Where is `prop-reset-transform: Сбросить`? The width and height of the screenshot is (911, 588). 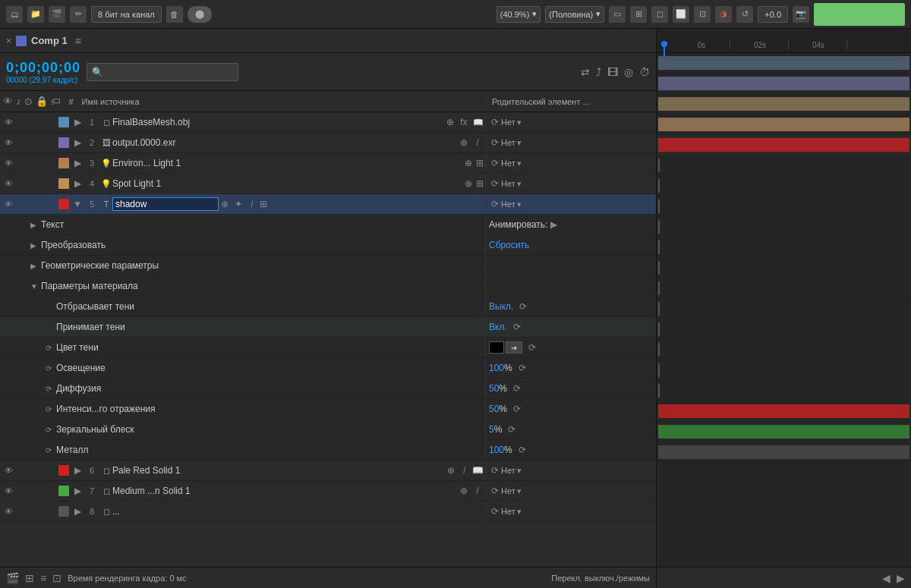 prop-reset-transform: Сбросить is located at coordinates (509, 245).